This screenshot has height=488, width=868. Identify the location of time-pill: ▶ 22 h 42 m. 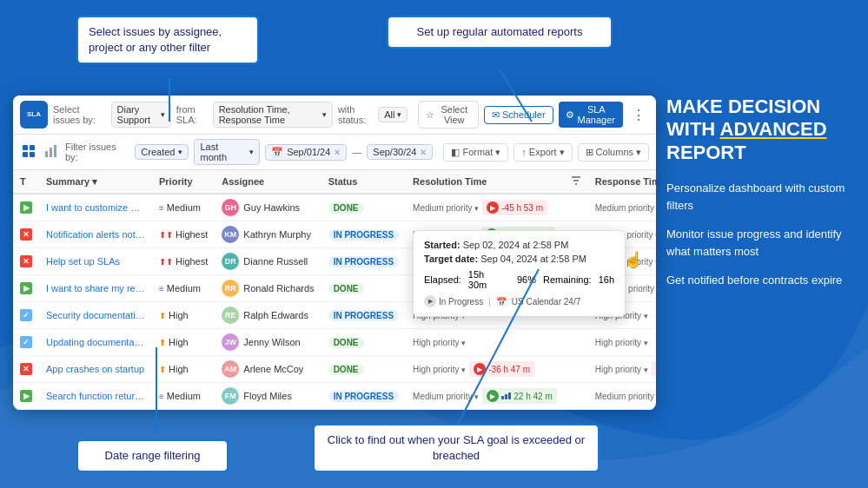
(520, 396).